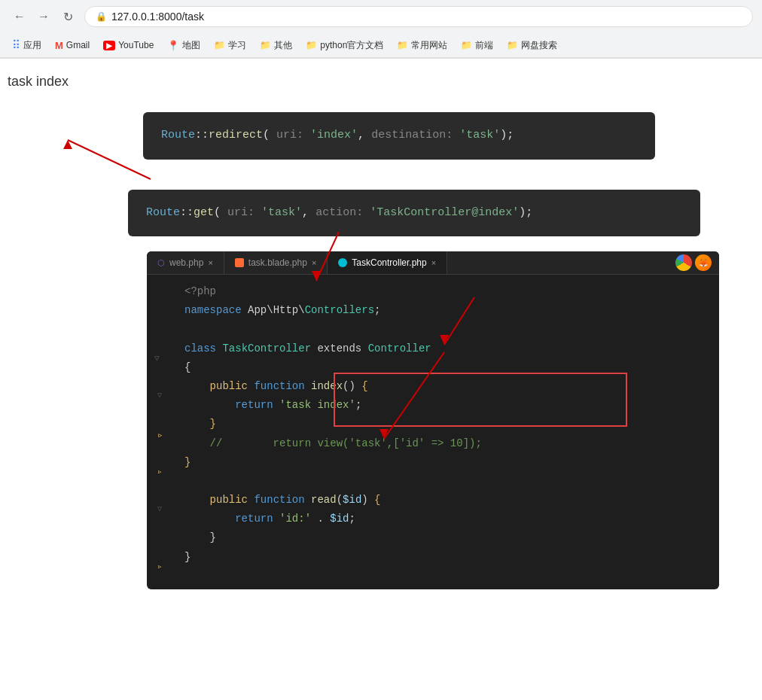  What do you see at coordinates (68, 17) in the screenshot?
I see `reload-button: ↻` at bounding box center [68, 17].